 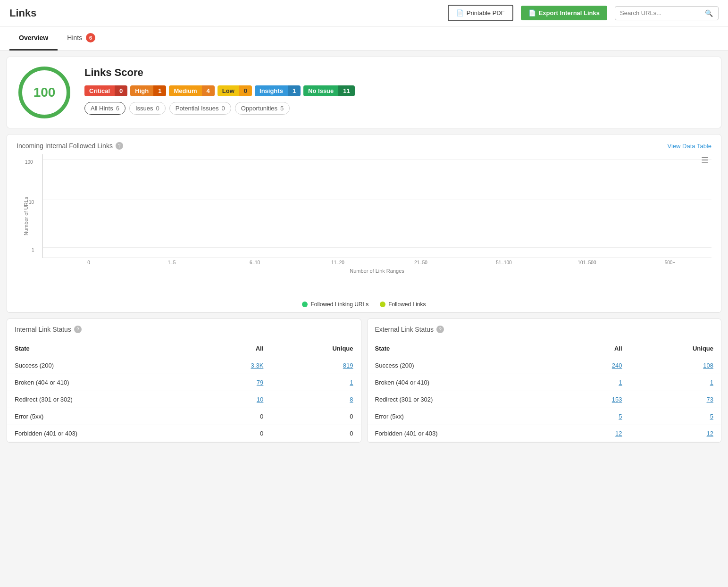 I want to click on state-cell: Success (200), so click(x=104, y=366).